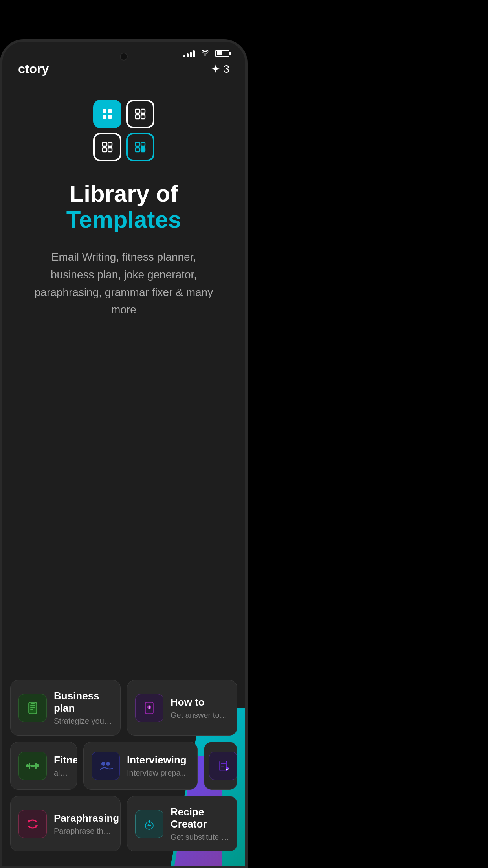 The width and height of the screenshot is (488, 868). Describe the element at coordinates (149, 708) in the screenshot. I see `svg-text: i` at that location.